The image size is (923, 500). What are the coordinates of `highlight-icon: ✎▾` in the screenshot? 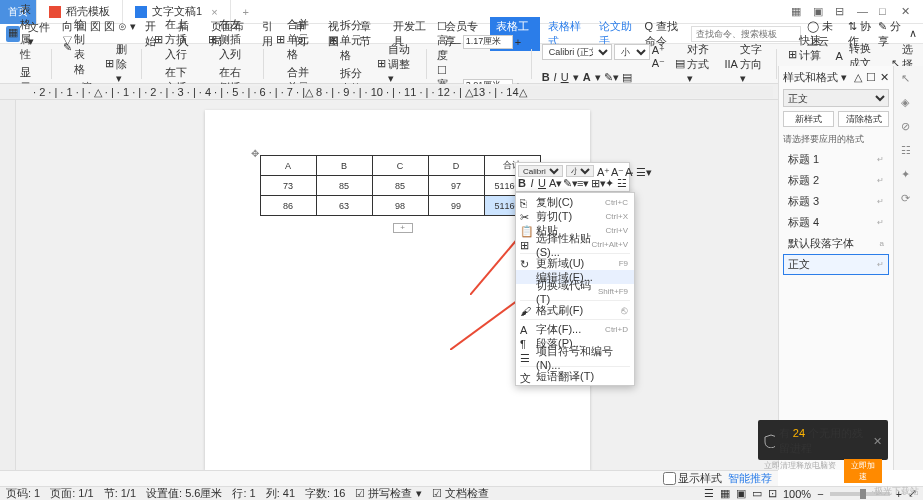 It's located at (568, 182).